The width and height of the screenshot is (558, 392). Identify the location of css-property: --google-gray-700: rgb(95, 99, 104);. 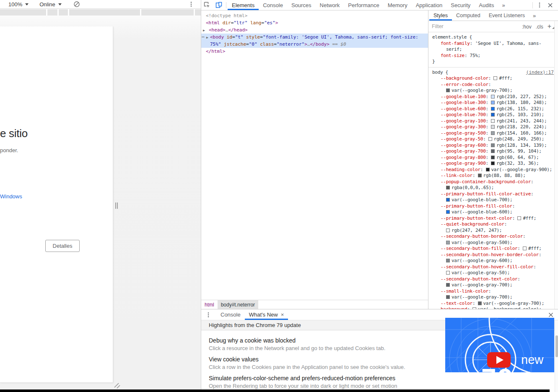
(493, 152).